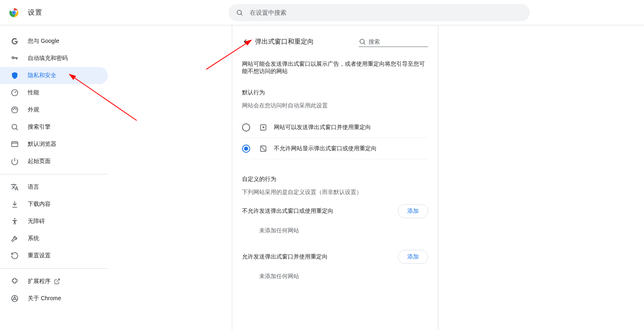 The image size is (644, 330). Describe the element at coordinates (15, 144) in the screenshot. I see `browser-icon` at that location.